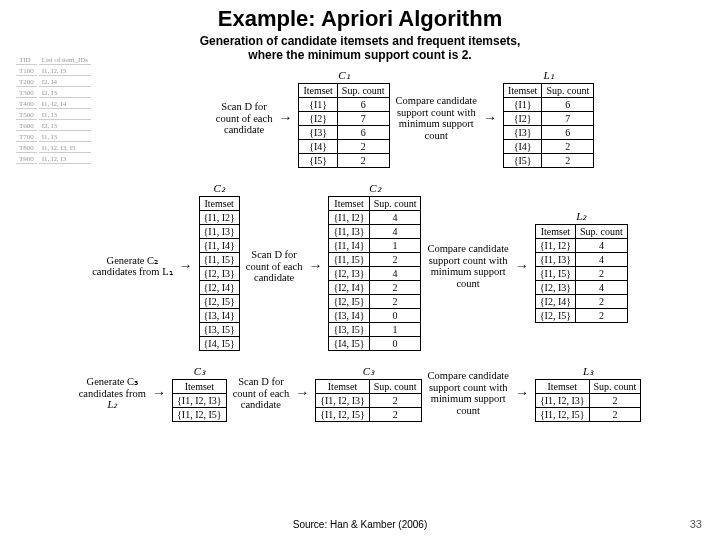  What do you see at coordinates (582, 274) in the screenshot?
I see `table-l2: ItemsetSup. count {I1, I2}4{I1, I3}4{I1,…` at bounding box center [582, 274].